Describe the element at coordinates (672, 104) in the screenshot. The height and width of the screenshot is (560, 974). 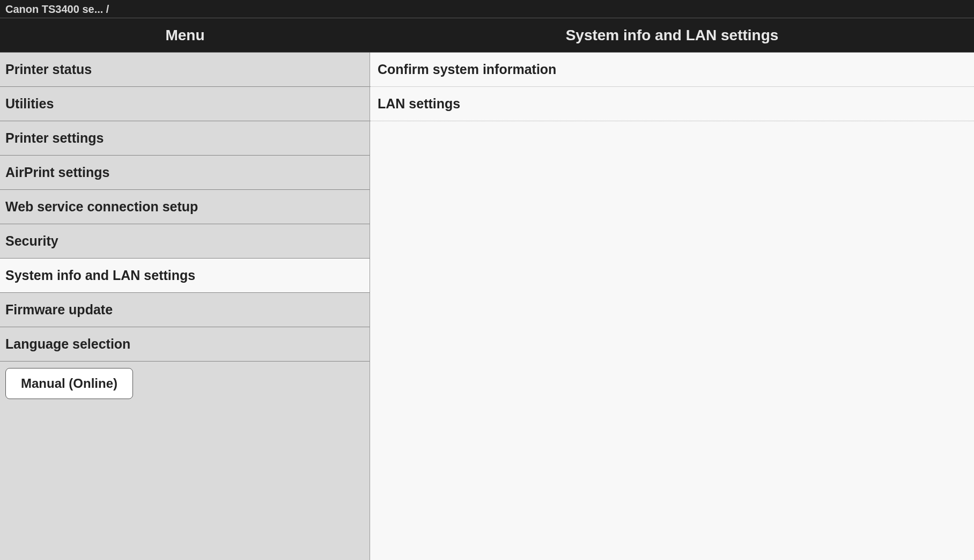
I see `detail-item-lan-settings: LAN settings` at that location.